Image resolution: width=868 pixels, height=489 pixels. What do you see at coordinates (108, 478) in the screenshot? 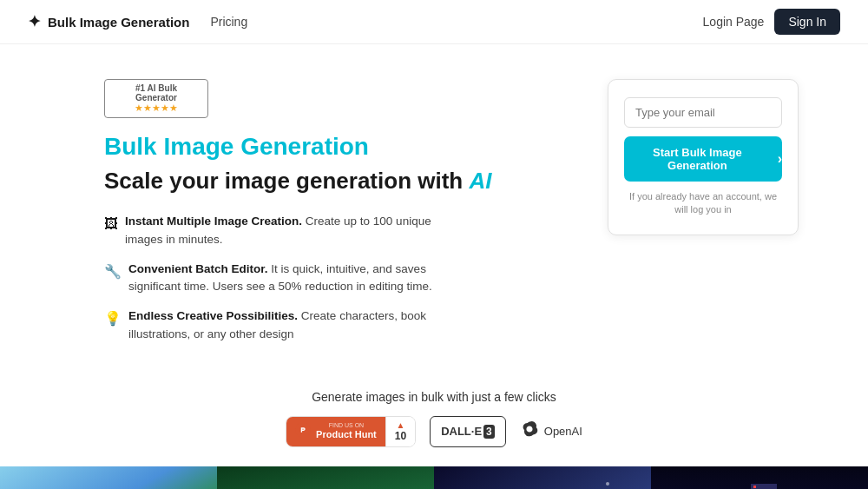
I see `image-woman` at bounding box center [108, 478].